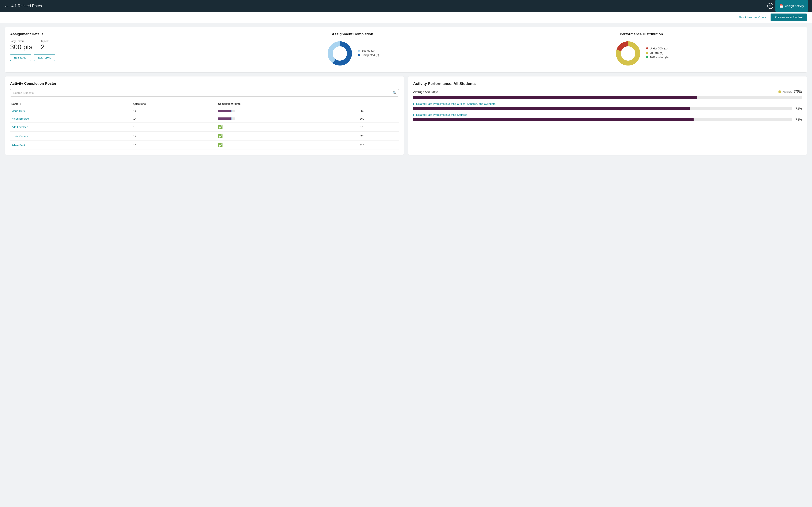 The height and width of the screenshot is (507, 812). Describe the element at coordinates (71, 111) in the screenshot. I see `student-name: Marie Curie` at that location.